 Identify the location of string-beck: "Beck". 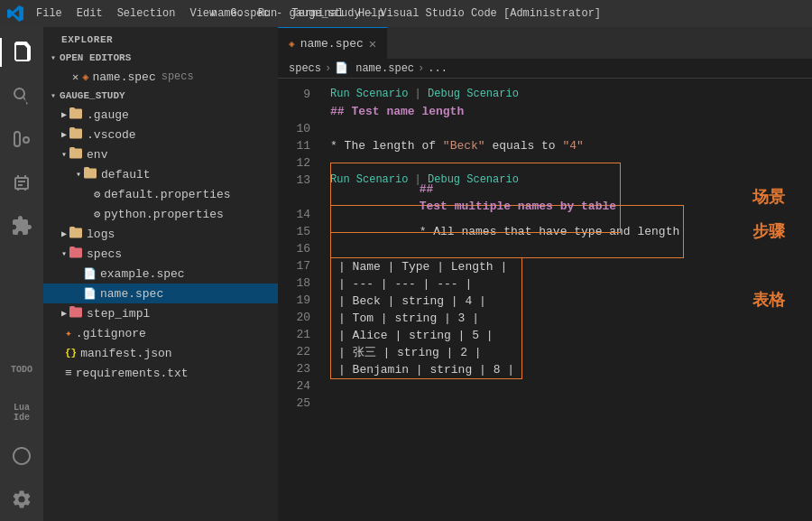
(464, 146).